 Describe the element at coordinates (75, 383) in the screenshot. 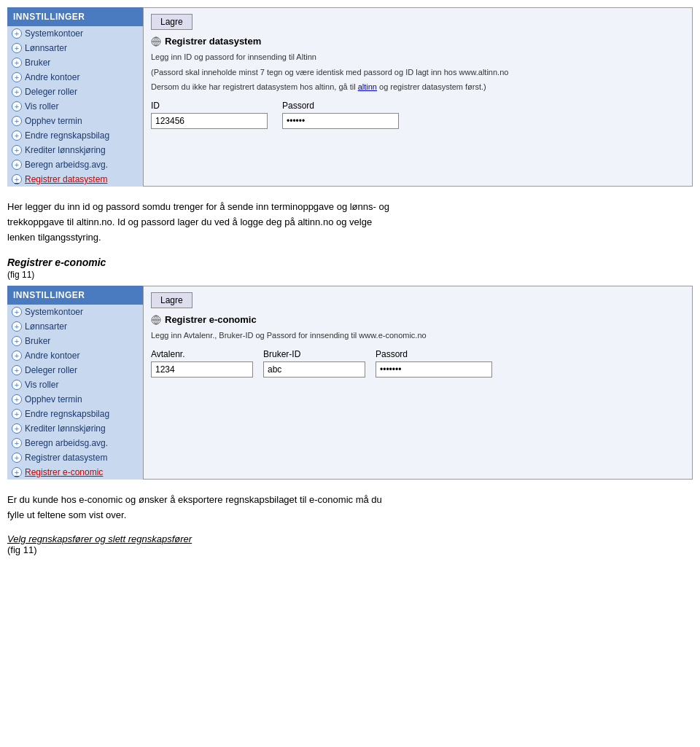

I see `bottom-sidebar: INNSTILLINGER + Systemkontoer + Lønnsart…` at that location.